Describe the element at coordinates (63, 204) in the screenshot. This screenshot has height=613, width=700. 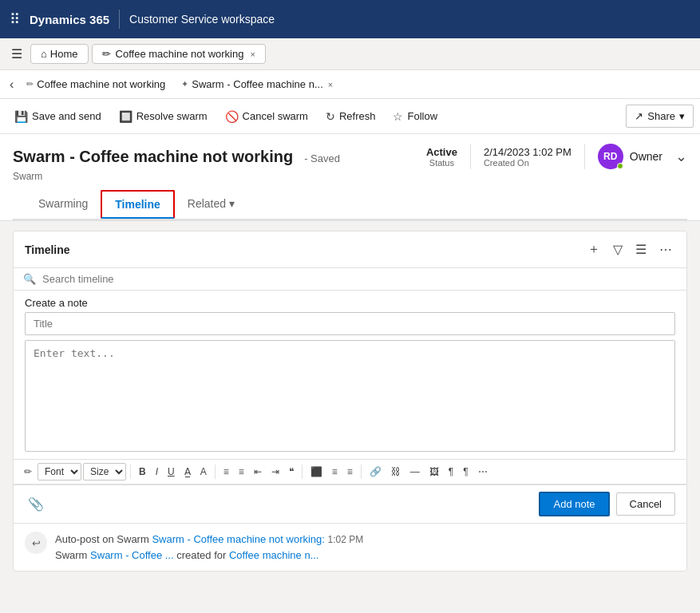
I see `tab-swarming: Swarming` at that location.